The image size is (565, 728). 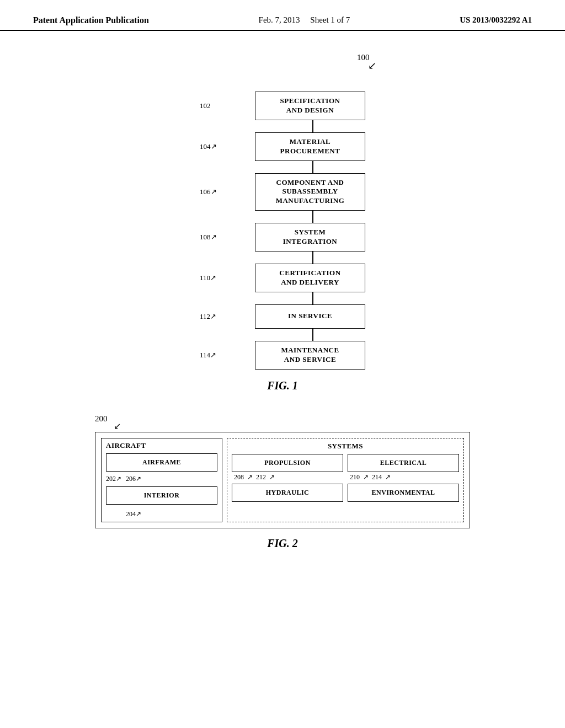 I want to click on ref-110: 110↗, so click(x=208, y=278).